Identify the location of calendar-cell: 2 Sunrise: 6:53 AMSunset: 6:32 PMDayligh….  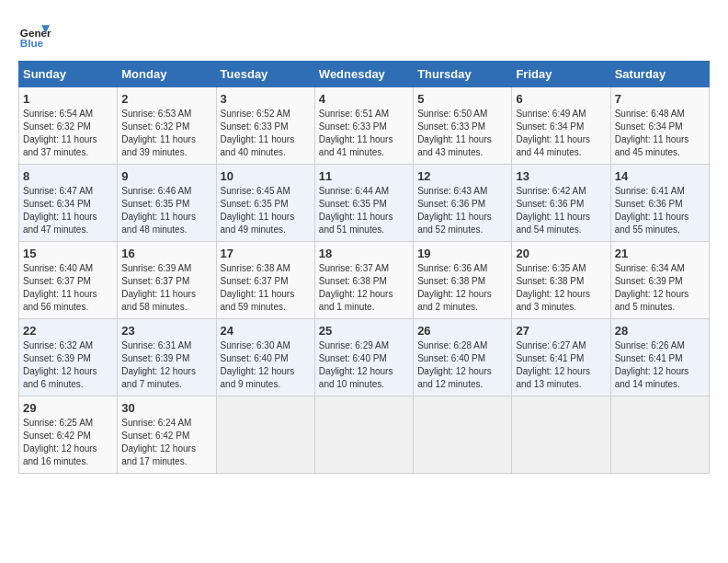
(167, 126).